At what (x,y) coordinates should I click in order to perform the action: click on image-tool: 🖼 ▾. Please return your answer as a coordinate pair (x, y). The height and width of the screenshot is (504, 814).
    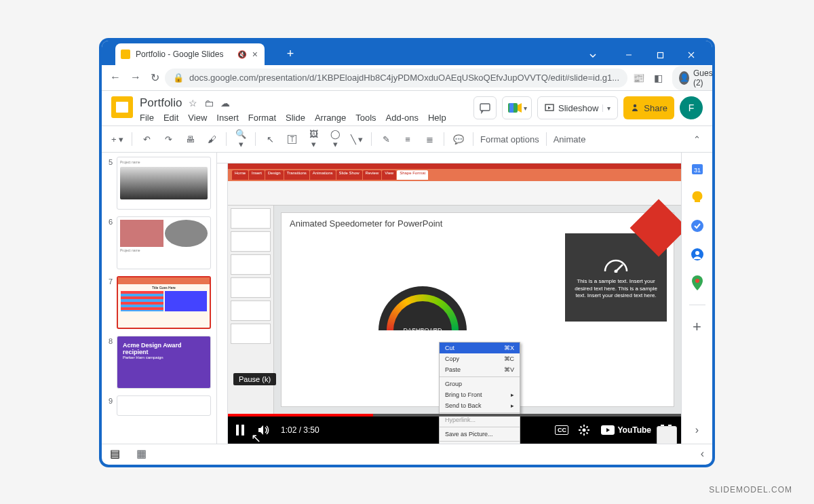
    Looking at the image, I should click on (313, 139).